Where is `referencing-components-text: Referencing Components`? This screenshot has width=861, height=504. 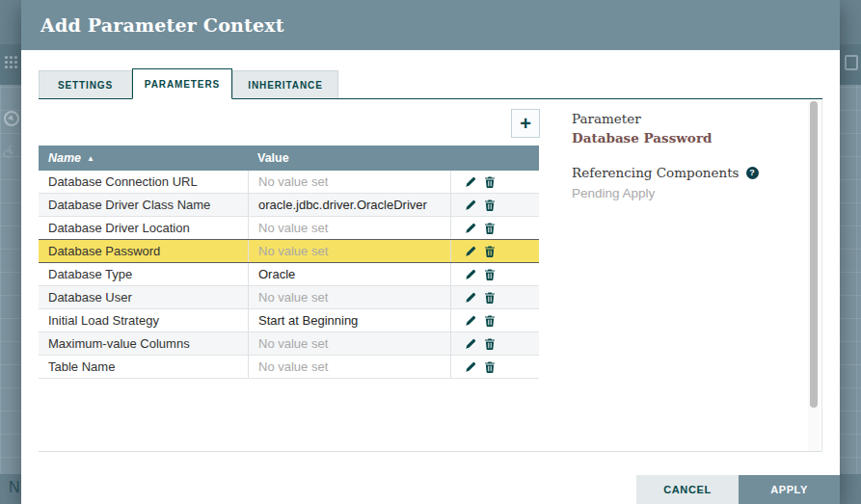
referencing-components-text: Referencing Components is located at coordinates (656, 172).